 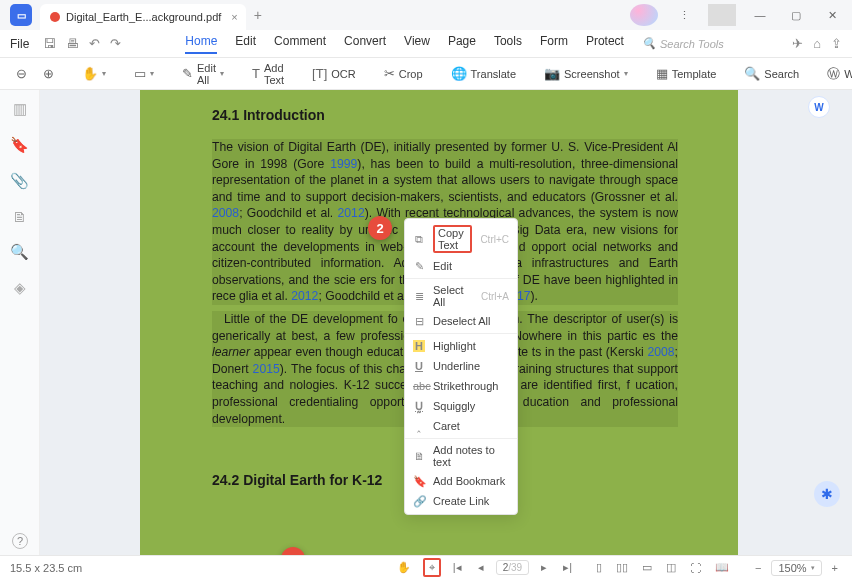 I want to click on next-page-button: ▸, so click(x=544, y=568).